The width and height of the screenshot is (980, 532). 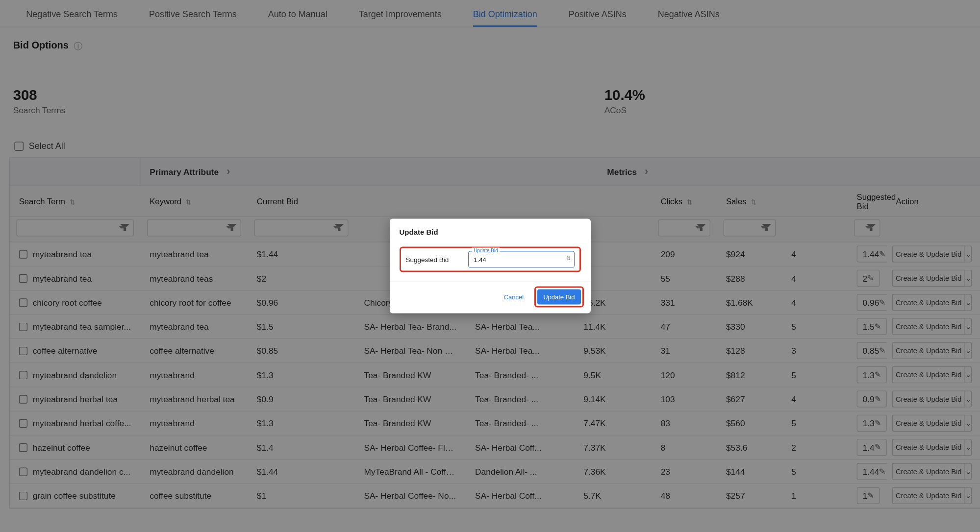 What do you see at coordinates (427, 260) in the screenshot?
I see `modal-field-label: Suggested Bid` at bounding box center [427, 260].